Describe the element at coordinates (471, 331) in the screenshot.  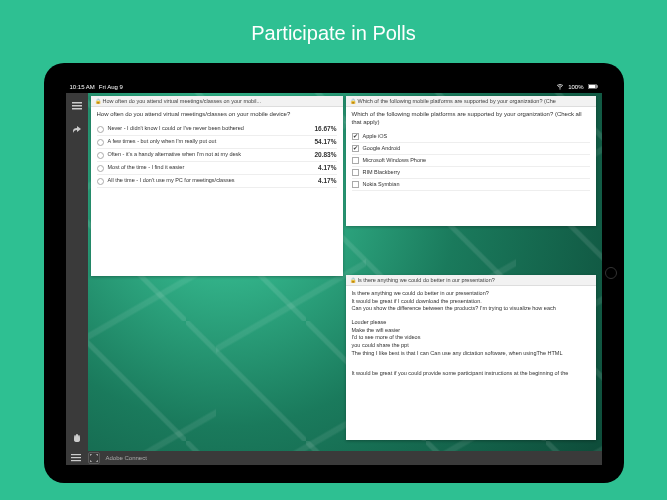
I see `feedback-line: Make the wifi easier` at that location.